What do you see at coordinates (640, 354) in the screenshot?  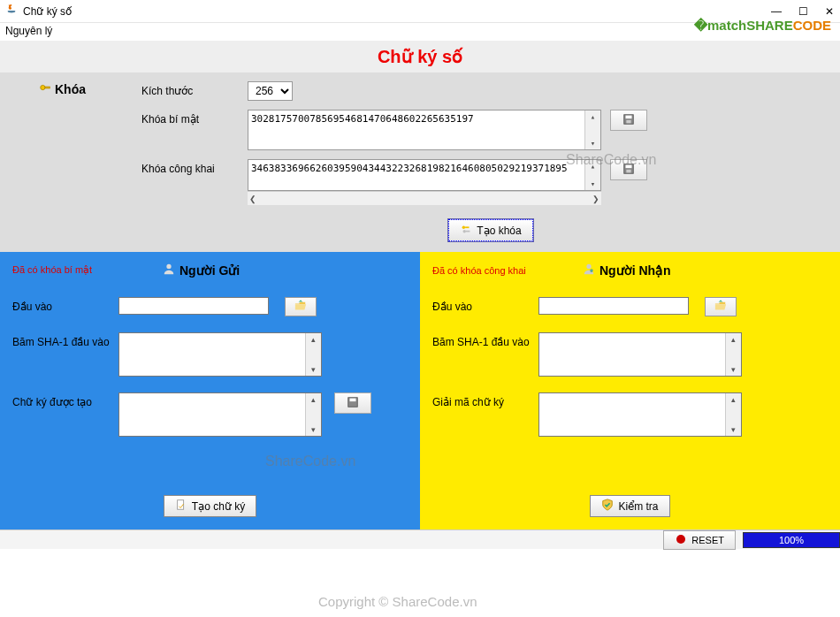 I see `receiver-sha-textarea: ▴▾` at bounding box center [640, 354].